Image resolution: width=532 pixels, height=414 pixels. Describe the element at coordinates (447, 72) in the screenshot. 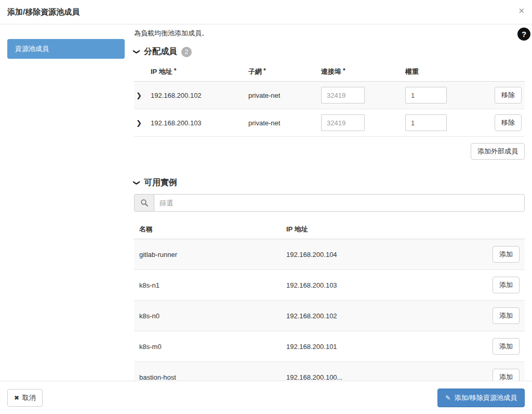

I see `column-header-weight: 權重` at that location.